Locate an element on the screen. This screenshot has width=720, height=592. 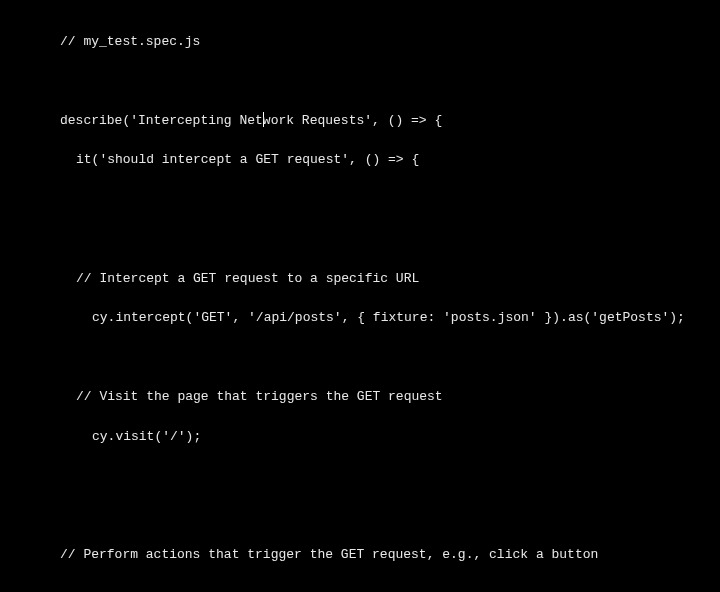
comment-text: // my_test.spec.js is located at coordinates (130, 42).